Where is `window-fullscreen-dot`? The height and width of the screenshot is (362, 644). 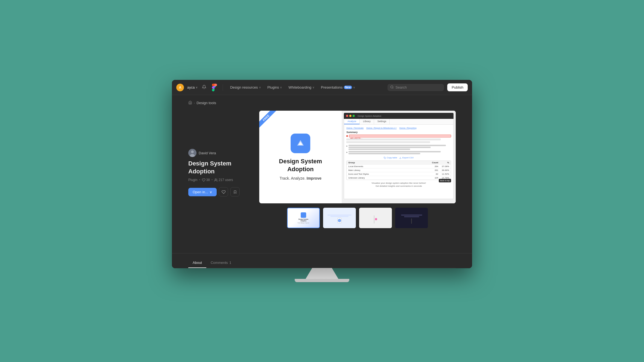 window-fullscreen-dot is located at coordinates (354, 116).